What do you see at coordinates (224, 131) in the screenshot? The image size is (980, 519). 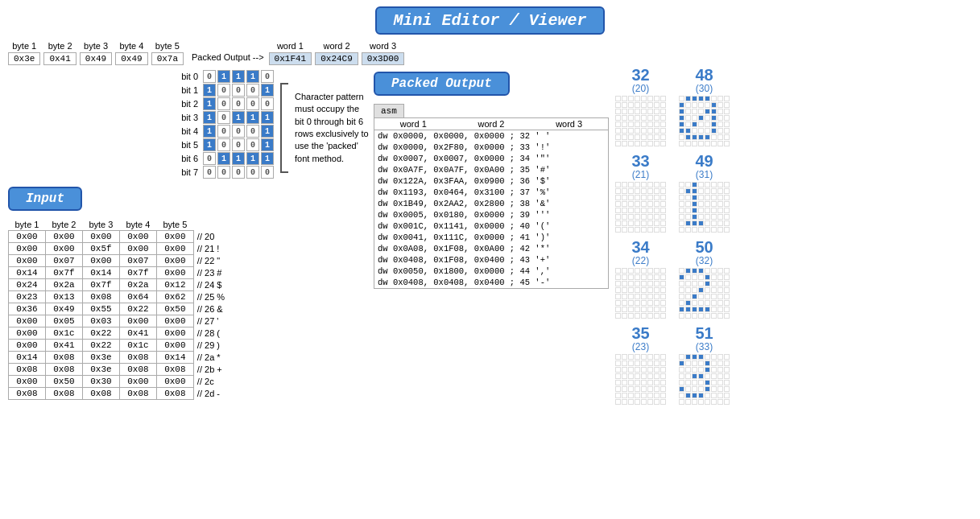 I see `bit-cell-r4-c1: 0` at bounding box center [224, 131].